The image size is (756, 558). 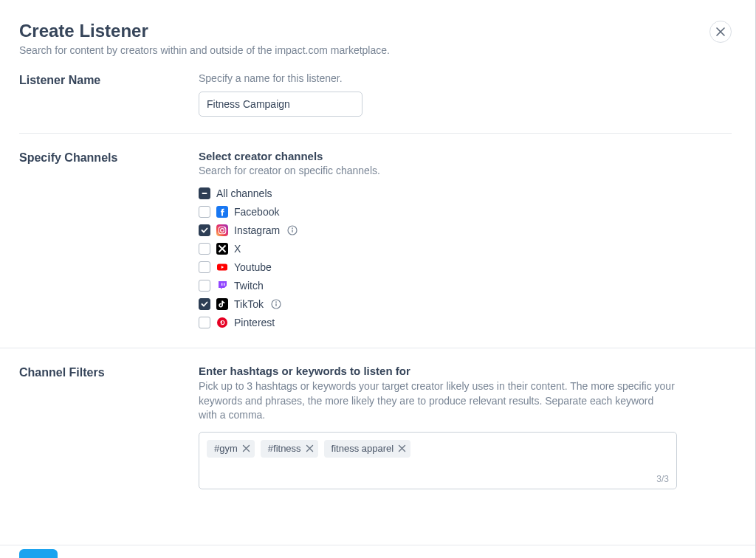 I want to click on section-label-filters: Channel Filters, so click(x=109, y=427).